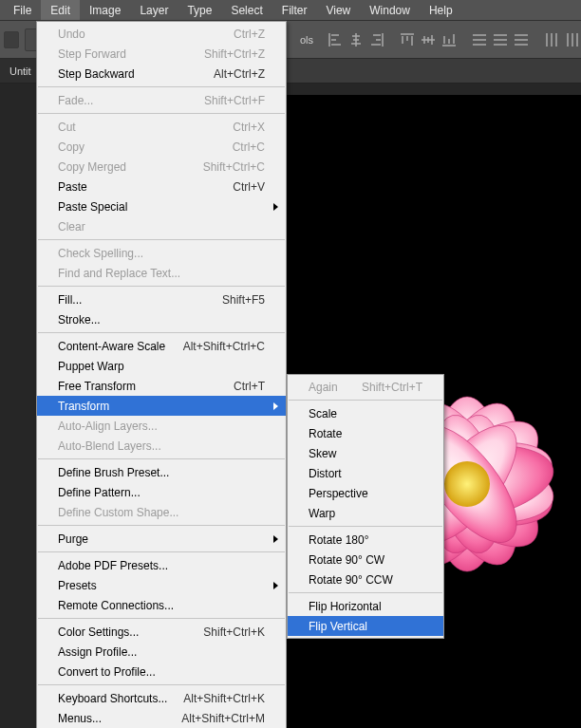 Image resolution: width=581 pixels, height=728 pixels. I want to click on menu-color-settings: Color Settings...Shift+Ctrl+K, so click(161, 632).